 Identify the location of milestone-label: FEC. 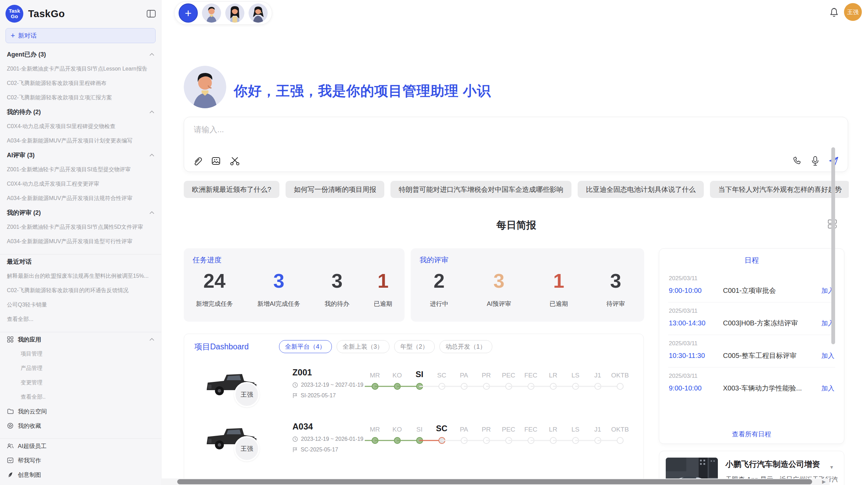
(531, 375).